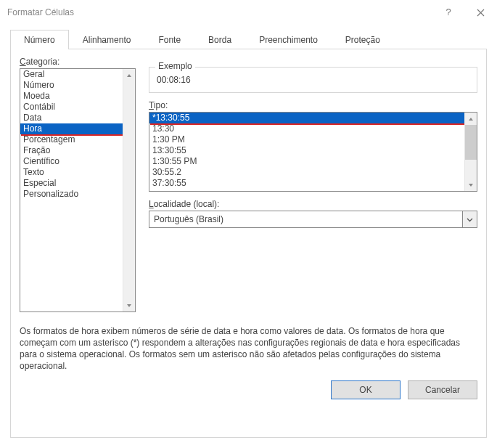  What do you see at coordinates (313, 105) in the screenshot?
I see `type-label: Tipo:` at bounding box center [313, 105].